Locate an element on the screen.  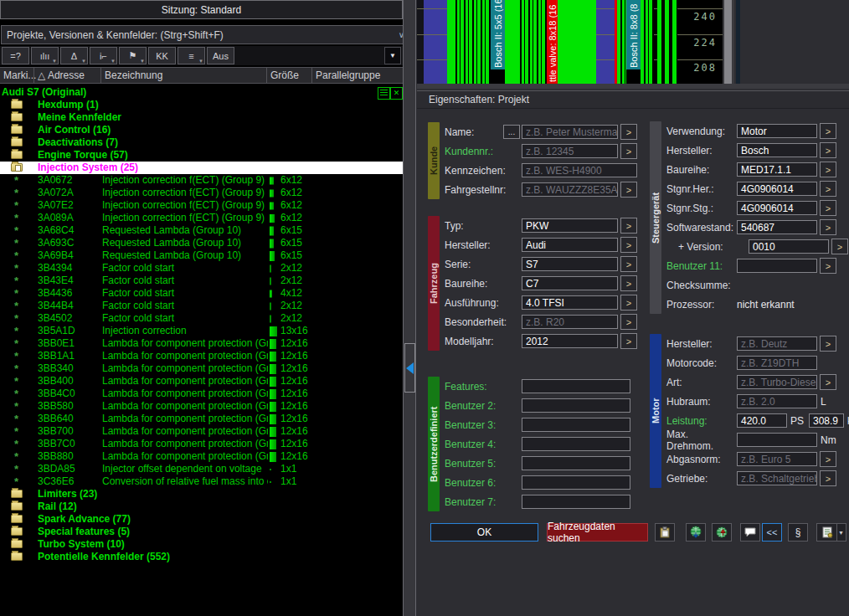
map-row: *3A69B4Requested Lambda (Group 10)6x15 is located at coordinates (201, 256).